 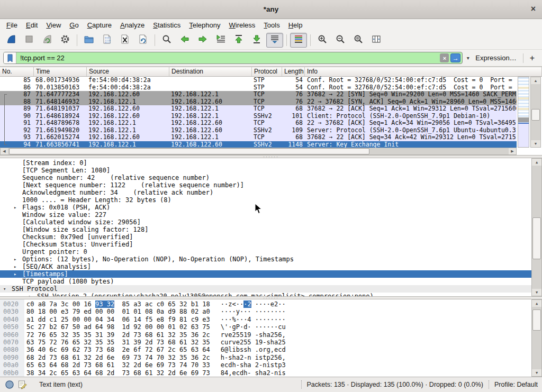 What do you see at coordinates (299, 40) in the screenshot?
I see `colorize-button` at bounding box center [299, 40].